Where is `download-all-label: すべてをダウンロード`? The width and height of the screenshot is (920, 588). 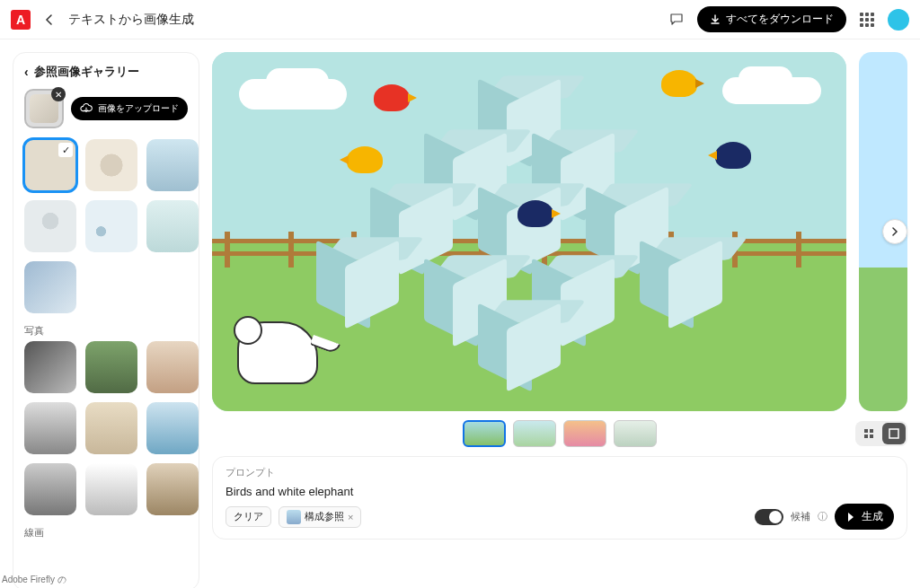
download-all-label: すべてをダウンロード is located at coordinates (780, 20).